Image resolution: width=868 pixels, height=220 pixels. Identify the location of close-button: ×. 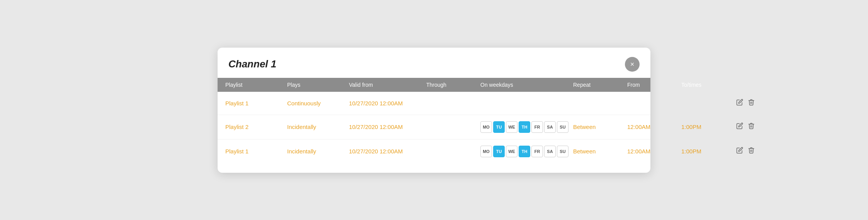
(632, 64).